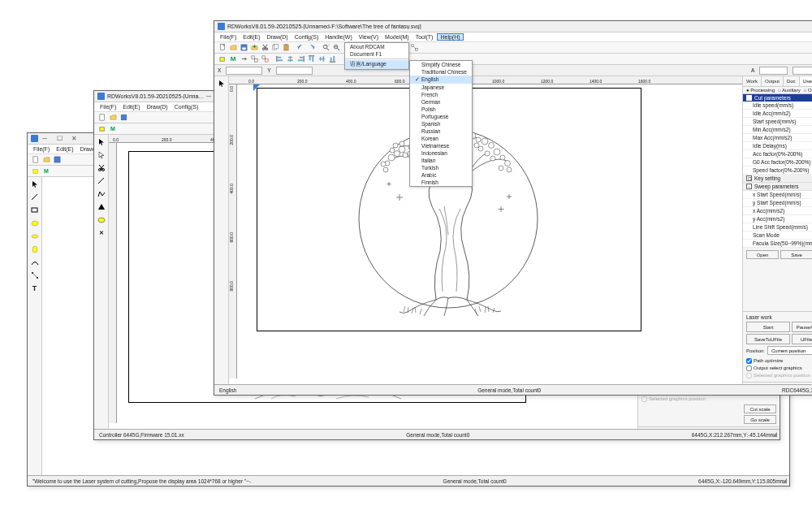  Describe the element at coordinates (35, 288) in the screenshot. I see `tool-text: T` at that location.